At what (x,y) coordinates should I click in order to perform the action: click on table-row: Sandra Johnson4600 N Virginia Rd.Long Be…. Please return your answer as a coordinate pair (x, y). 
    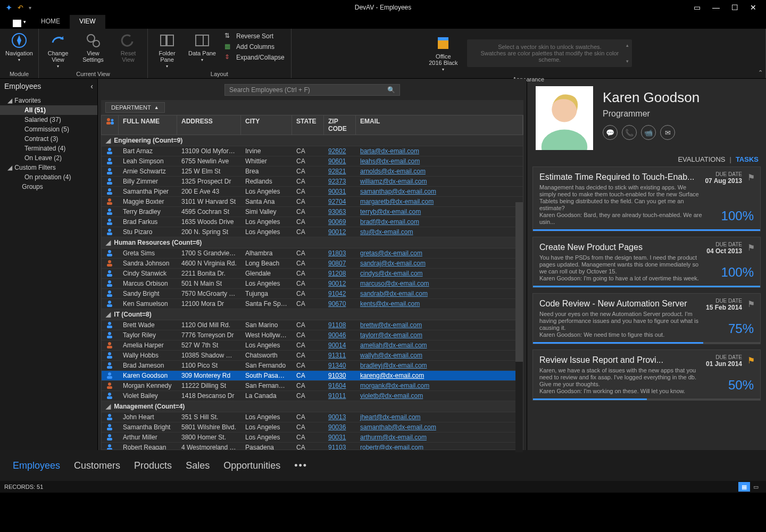
    Looking at the image, I should click on (312, 264).